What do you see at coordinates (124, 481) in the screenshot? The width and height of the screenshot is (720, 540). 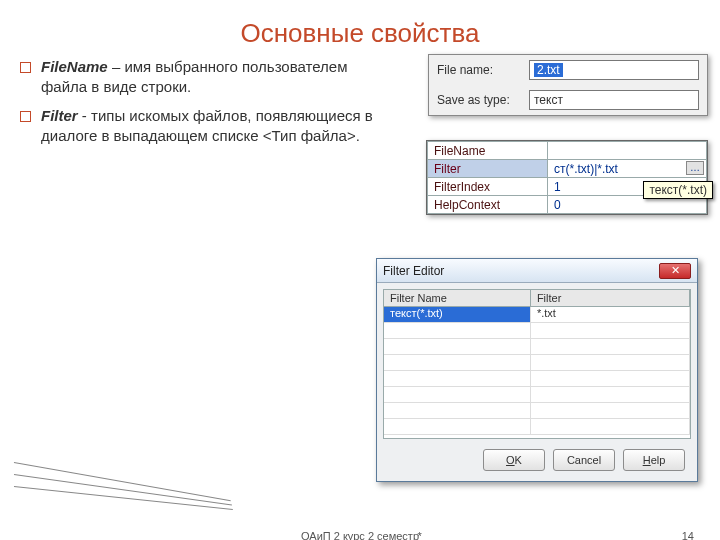 I see `decorative-lines` at bounding box center [124, 481].